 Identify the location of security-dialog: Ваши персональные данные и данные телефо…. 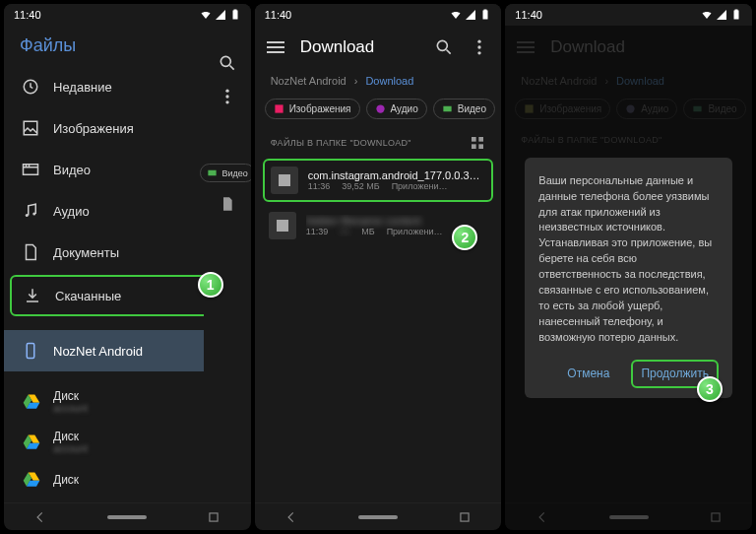
(628, 278).